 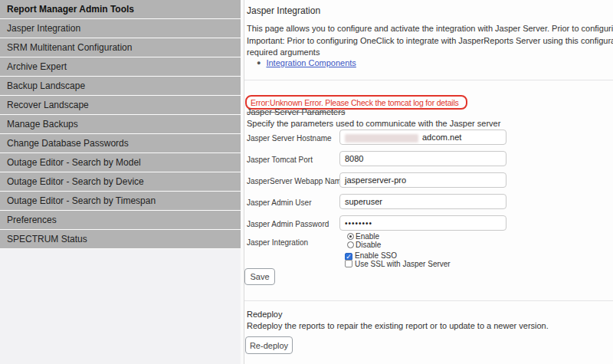 What do you see at coordinates (120, 201) in the screenshot?
I see `sidebar-item-outage-editor-timespan: Outage Editor - Search by Timespan` at bounding box center [120, 201].